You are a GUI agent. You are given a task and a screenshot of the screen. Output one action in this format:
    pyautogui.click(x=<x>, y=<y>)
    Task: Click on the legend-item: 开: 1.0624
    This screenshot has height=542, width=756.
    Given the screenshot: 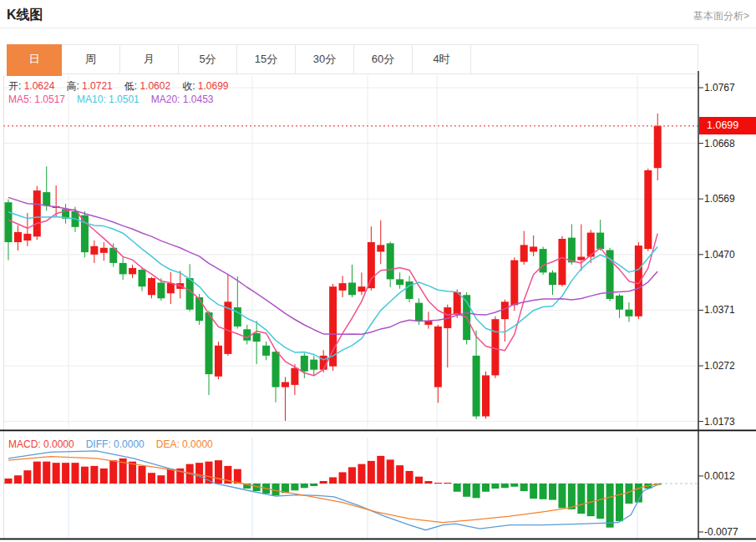 What is the action you would take?
    pyautogui.click(x=32, y=87)
    